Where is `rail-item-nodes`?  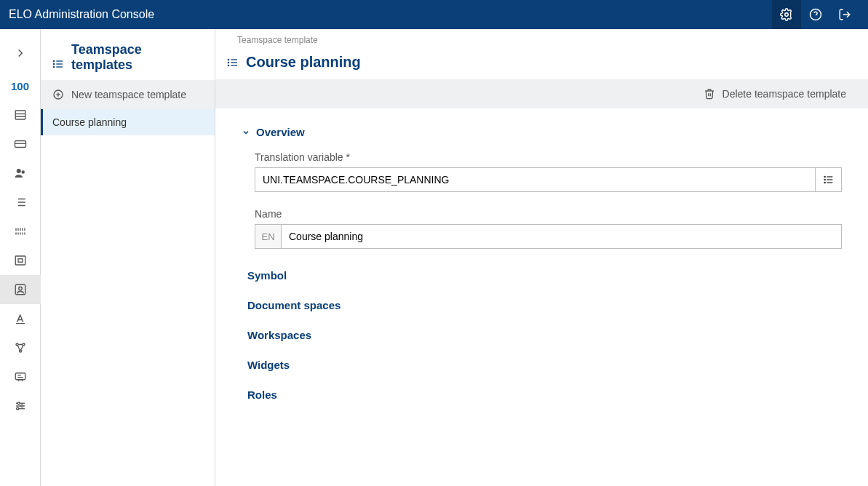
rail-item-nodes is located at coordinates (20, 348).